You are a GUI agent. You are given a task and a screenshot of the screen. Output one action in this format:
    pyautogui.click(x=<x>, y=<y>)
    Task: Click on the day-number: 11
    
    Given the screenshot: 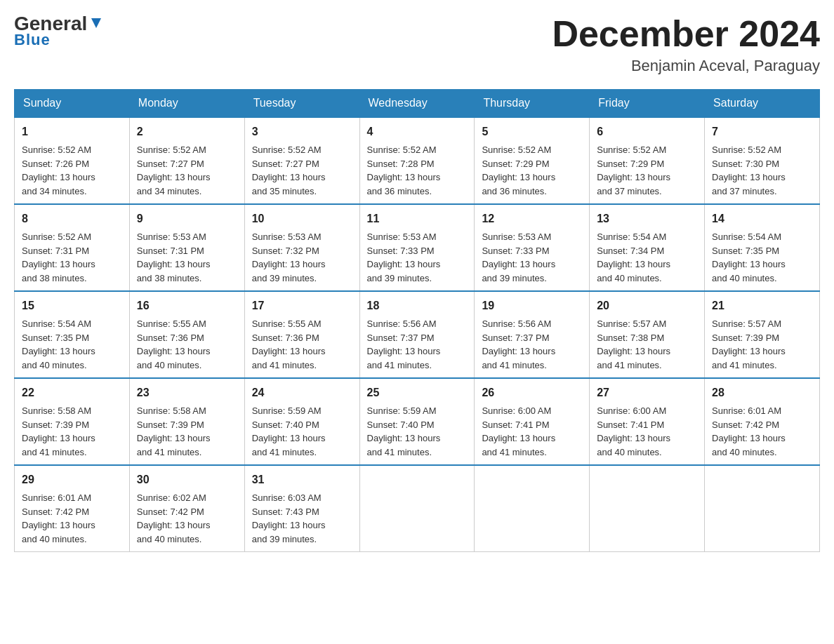 What is the action you would take?
    pyautogui.click(x=417, y=219)
    